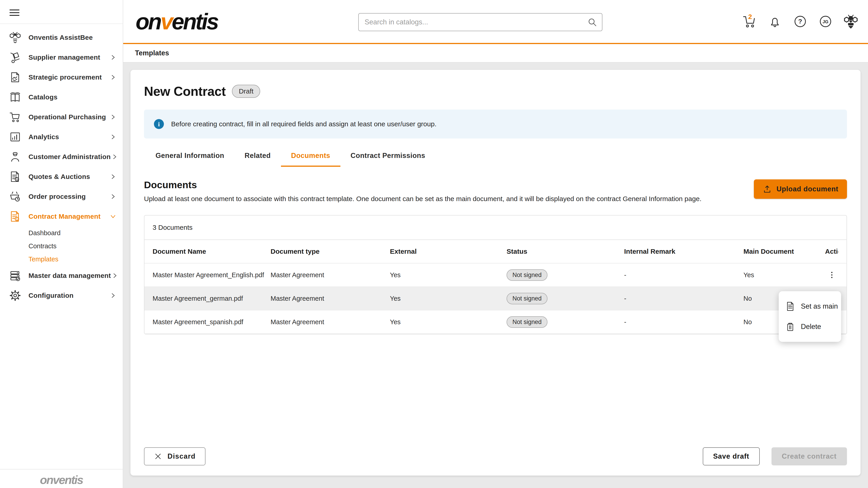 This screenshot has height=488, width=868. What do you see at coordinates (51, 296) in the screenshot?
I see `sidebar-item-label: Configuration` at bounding box center [51, 296].